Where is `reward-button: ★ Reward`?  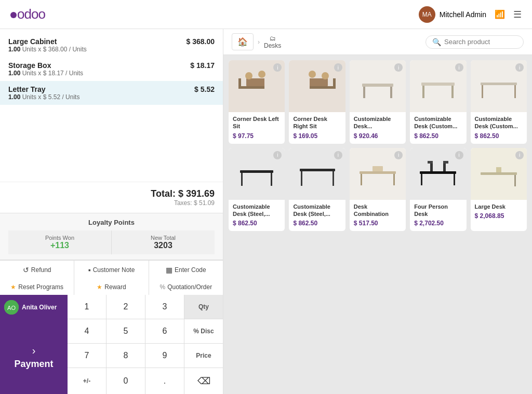 reward-button: ★ Reward is located at coordinates (111, 287).